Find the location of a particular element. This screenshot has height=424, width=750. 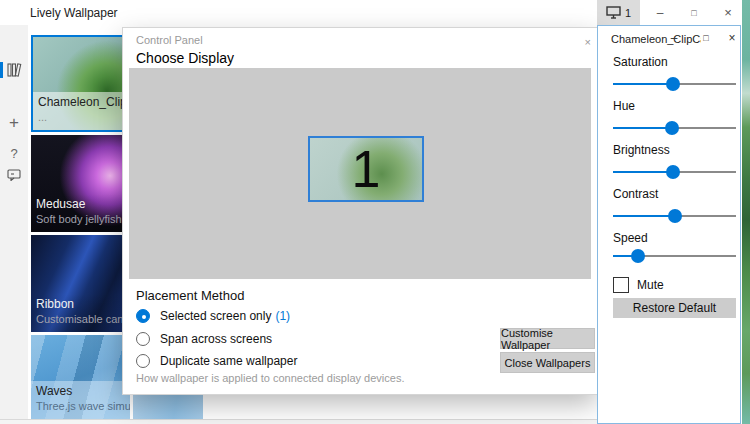

contrast-slider is located at coordinates (674, 216).